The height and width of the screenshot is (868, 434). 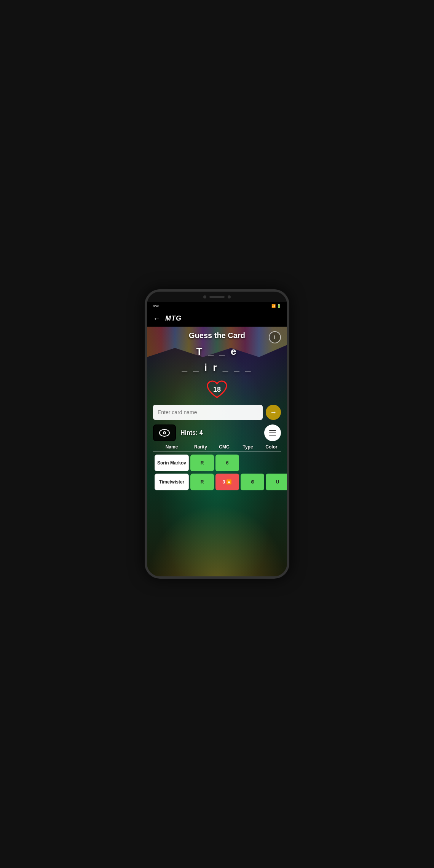 What do you see at coordinates (271, 447) in the screenshot?
I see `header-color: Color` at bounding box center [271, 447].